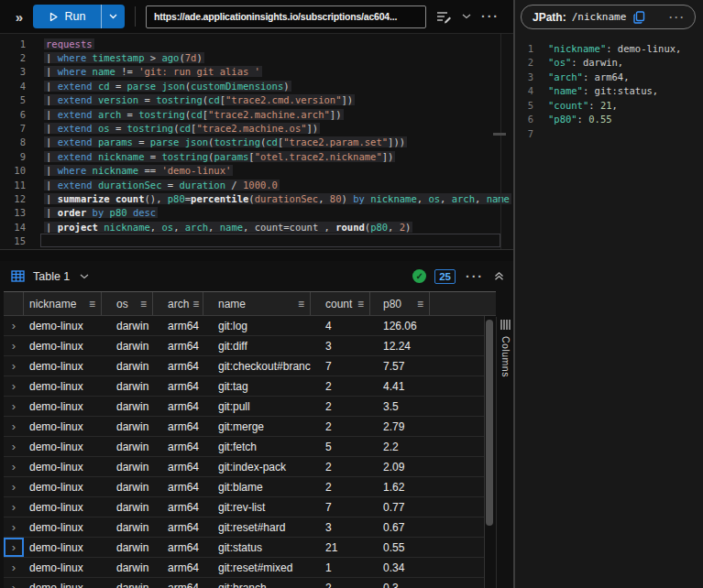 Image resolution: width=703 pixels, height=588 pixels. I want to click on code-token: =, so click(170, 185).